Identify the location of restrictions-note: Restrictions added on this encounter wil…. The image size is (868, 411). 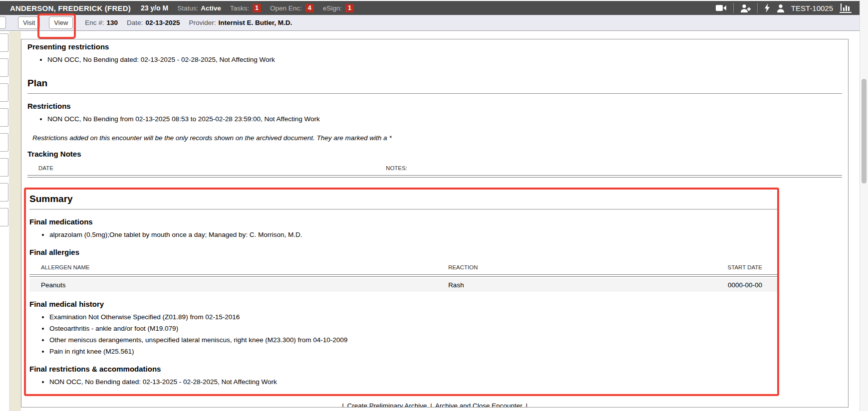
(437, 138).